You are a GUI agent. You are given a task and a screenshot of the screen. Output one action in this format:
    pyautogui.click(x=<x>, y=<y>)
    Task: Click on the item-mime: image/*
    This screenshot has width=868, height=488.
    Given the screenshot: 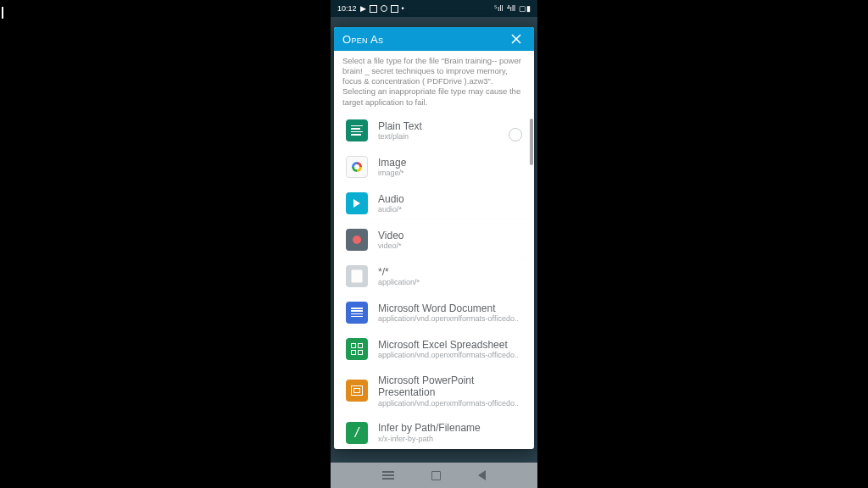 What is the action you would take?
    pyautogui.click(x=450, y=173)
    